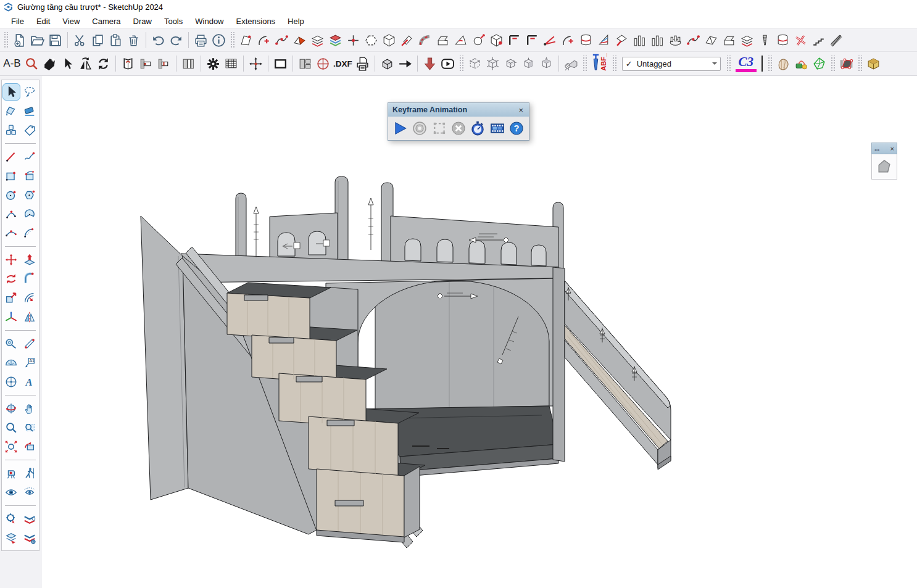  What do you see at coordinates (30, 382) in the screenshot?
I see `3d-text-tool` at bounding box center [30, 382].